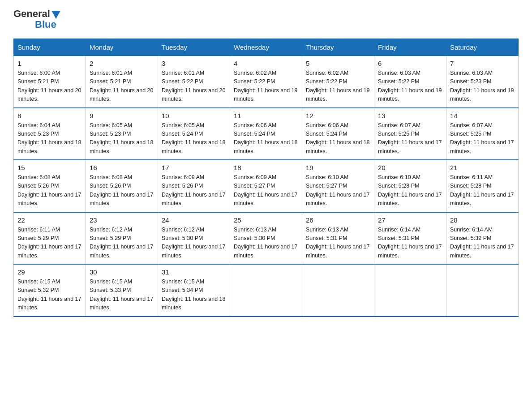 The image size is (532, 411). I want to click on day-cell: 1Sunrise: 6:00 AMSunset: 5:21 PMDaylight…, so click(50, 82).